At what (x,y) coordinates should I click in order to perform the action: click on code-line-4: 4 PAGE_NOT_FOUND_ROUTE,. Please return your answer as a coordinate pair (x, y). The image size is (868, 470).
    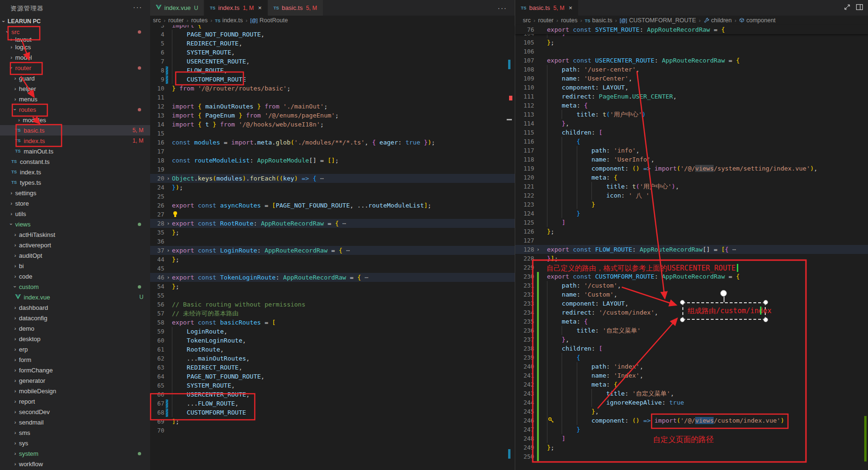
    Looking at the image, I should click on (332, 34).